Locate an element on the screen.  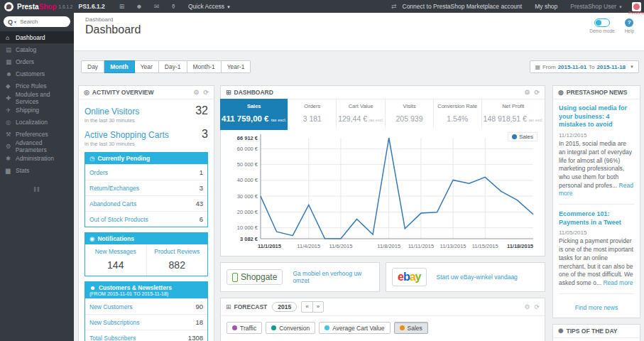
toggle-conversion: Conversion is located at coordinates (290, 328).